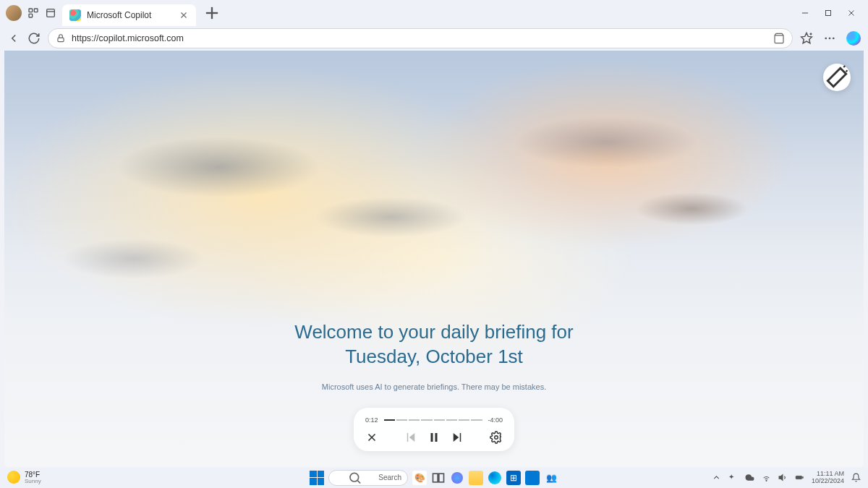  Describe the element at coordinates (779, 38) in the screenshot. I see `shopping-icon` at that location.